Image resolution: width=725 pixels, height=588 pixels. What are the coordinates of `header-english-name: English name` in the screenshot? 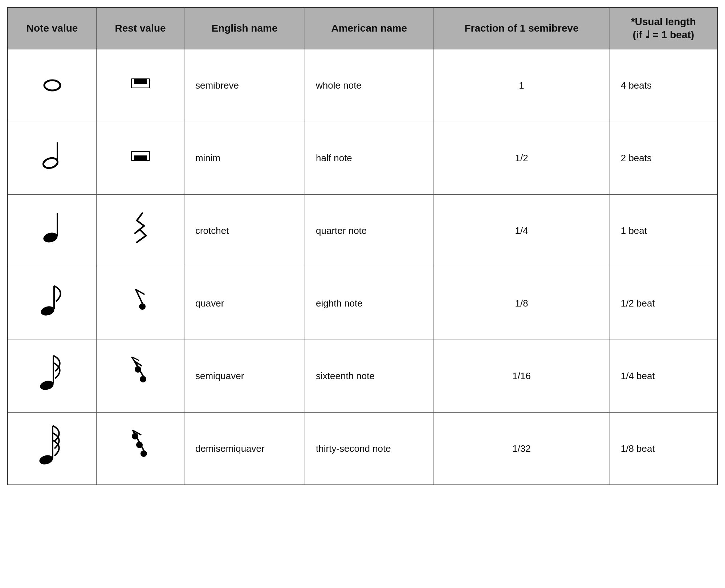 It's located at (244, 28).